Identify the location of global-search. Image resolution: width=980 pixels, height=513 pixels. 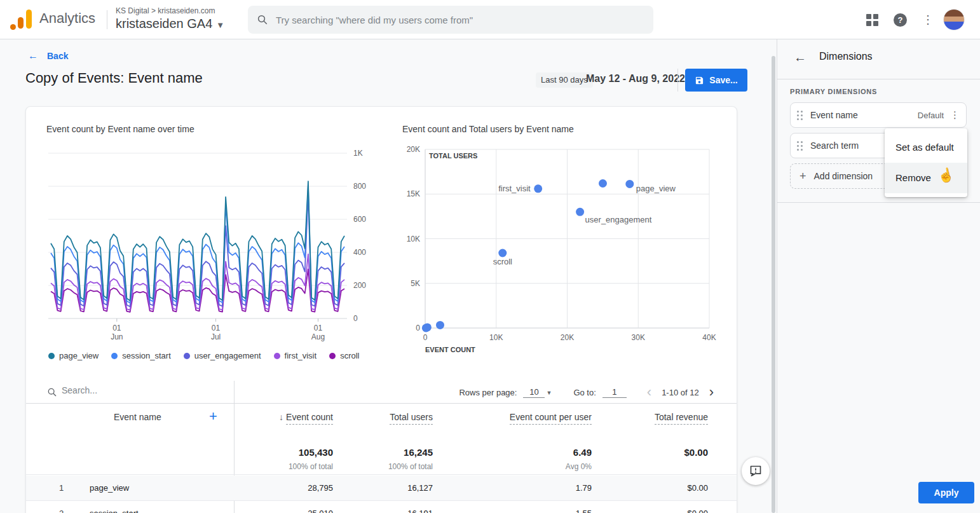
(451, 20).